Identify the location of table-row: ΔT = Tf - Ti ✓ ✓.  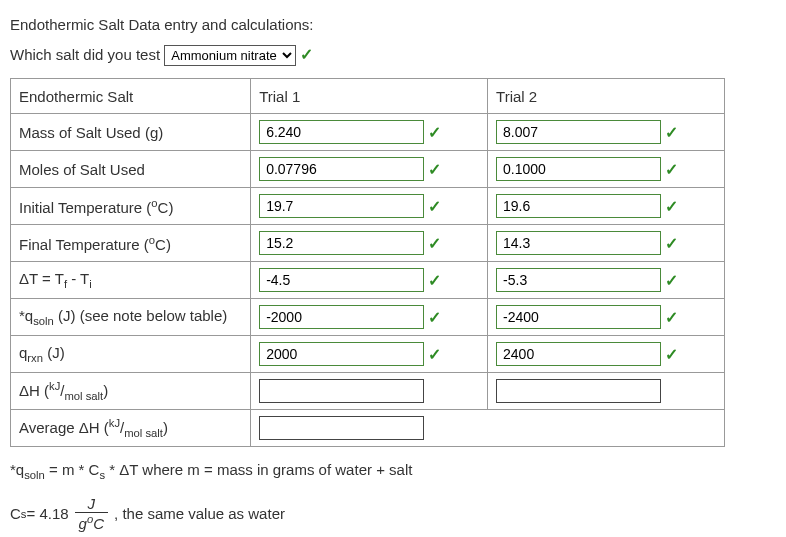
(368, 280).